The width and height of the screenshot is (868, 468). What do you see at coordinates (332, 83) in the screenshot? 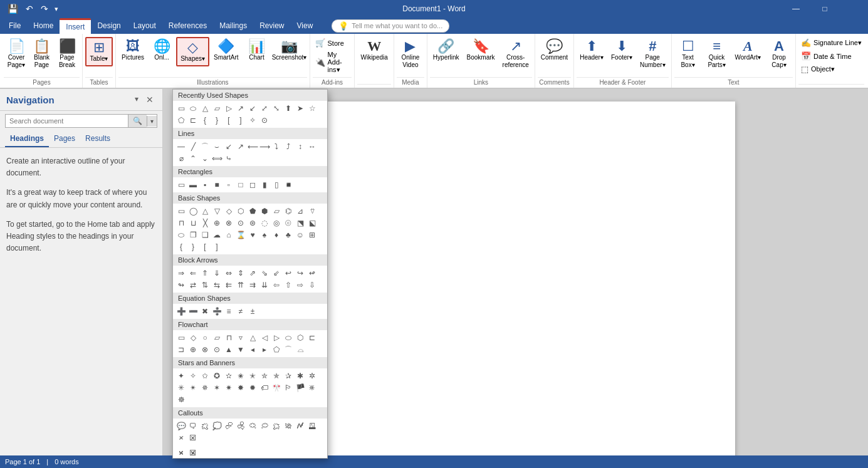
I see `addins-group-label: Add-ins` at bounding box center [332, 83].